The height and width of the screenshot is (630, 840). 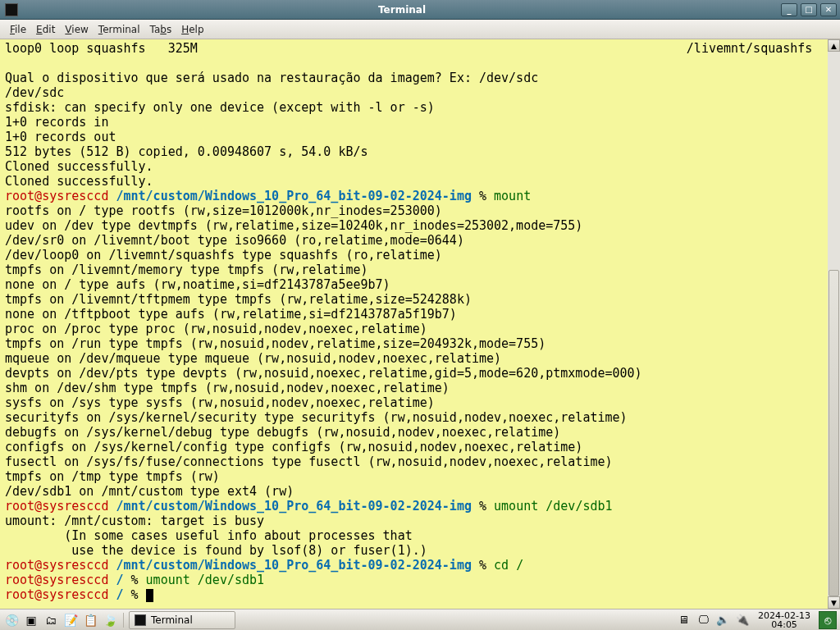 What do you see at coordinates (46, 30) in the screenshot?
I see `menu-edit: Edit` at bounding box center [46, 30].